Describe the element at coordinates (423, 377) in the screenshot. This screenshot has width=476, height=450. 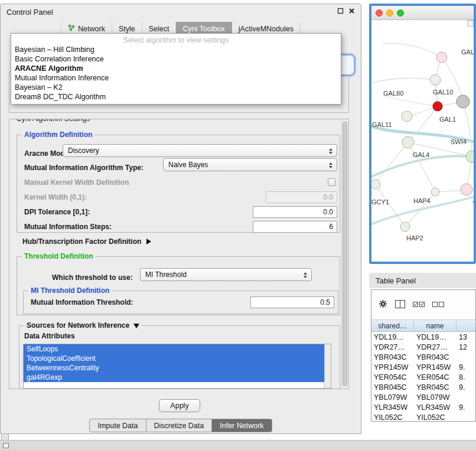
I see `table-row: YER054CYER054C8.` at that location.